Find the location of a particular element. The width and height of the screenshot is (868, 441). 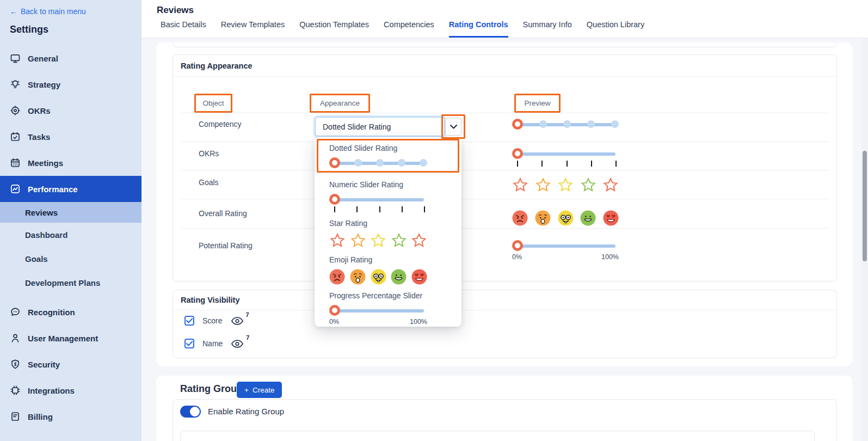

appearance-select: Dotted Slider Rating is located at coordinates (380, 126).